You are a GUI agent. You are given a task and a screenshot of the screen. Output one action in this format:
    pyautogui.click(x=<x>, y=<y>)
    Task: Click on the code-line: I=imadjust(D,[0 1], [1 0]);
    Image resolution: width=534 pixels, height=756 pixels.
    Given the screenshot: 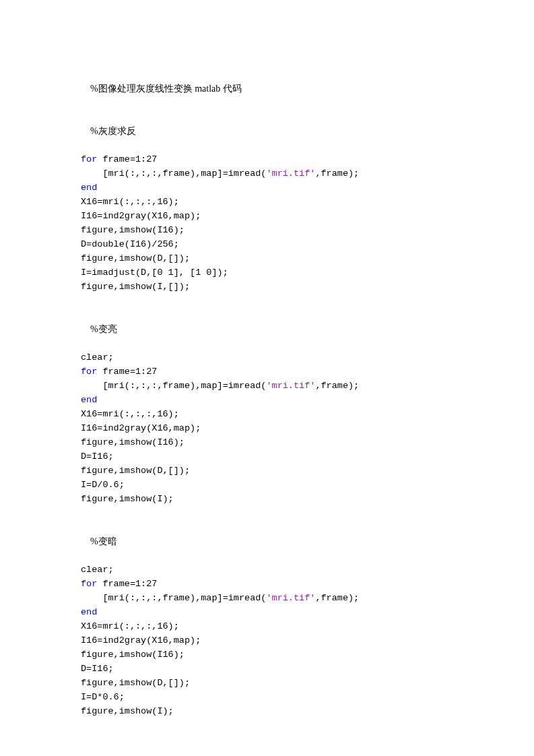 What is the action you would take?
    pyautogui.click(x=269, y=272)
    